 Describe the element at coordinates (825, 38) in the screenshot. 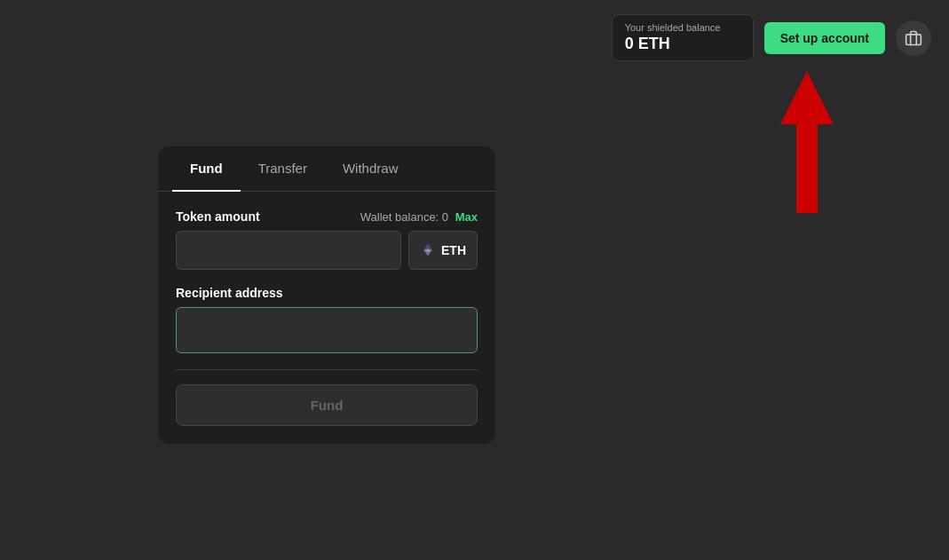

I see `setup-account-button: Set up account` at that location.